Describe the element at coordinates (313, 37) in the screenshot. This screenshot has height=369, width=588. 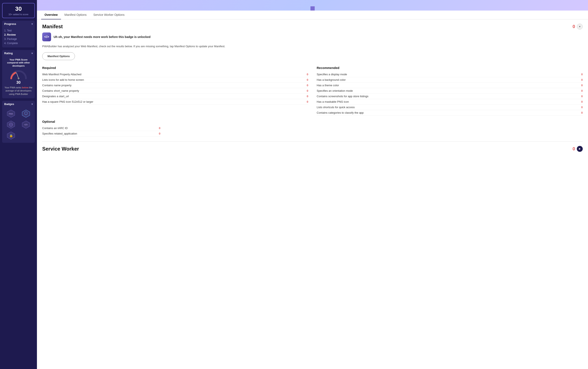
I see `manifest-warning: </> Uh oh, your Manifest needs more work…` at that location.